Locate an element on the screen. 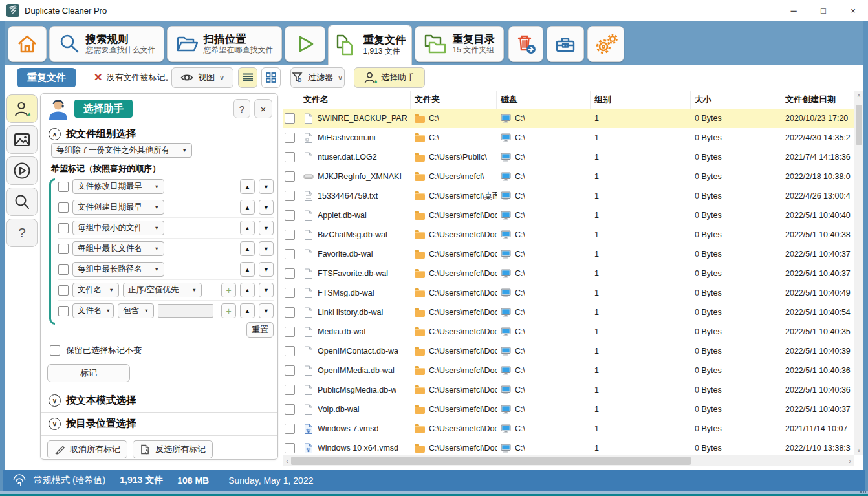 This screenshot has width=868, height=496. rule-field-dropdown: 每组中最长路径名▼ is located at coordinates (118, 269).